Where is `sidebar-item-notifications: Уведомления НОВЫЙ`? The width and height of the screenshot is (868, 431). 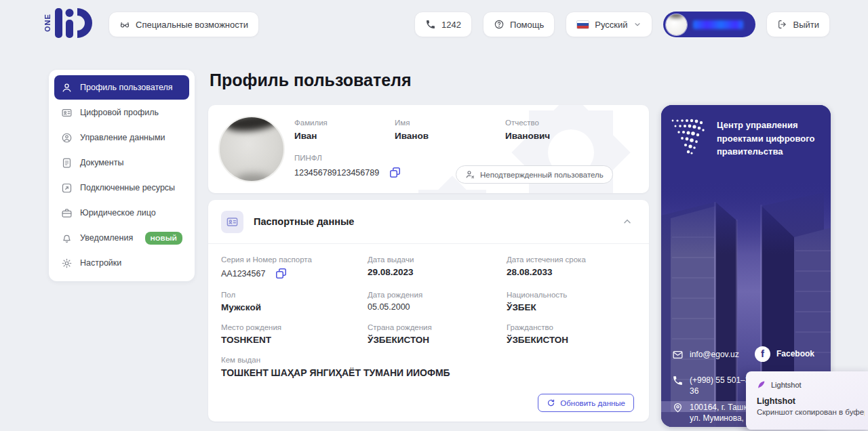
sidebar-item-notifications: Уведомления НОВЫЙ is located at coordinates (122, 238).